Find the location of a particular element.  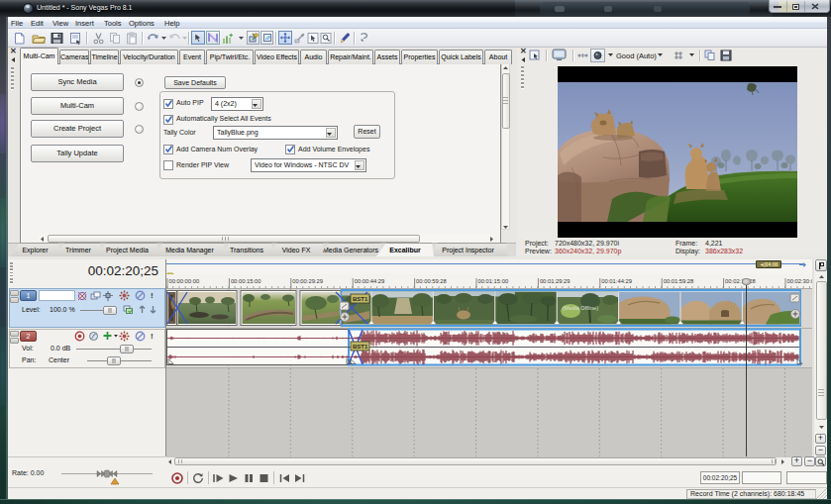

svg-text: (Media Offline) is located at coordinates (580, 308).